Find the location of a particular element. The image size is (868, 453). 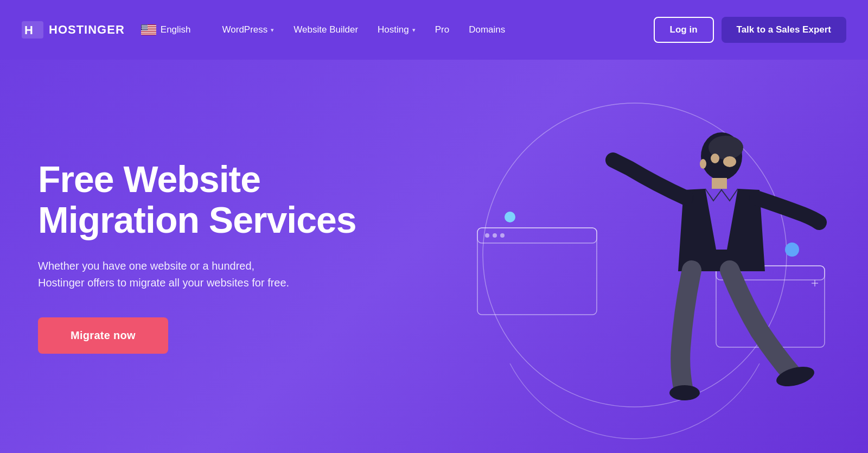

language-label: English is located at coordinates (176, 30).